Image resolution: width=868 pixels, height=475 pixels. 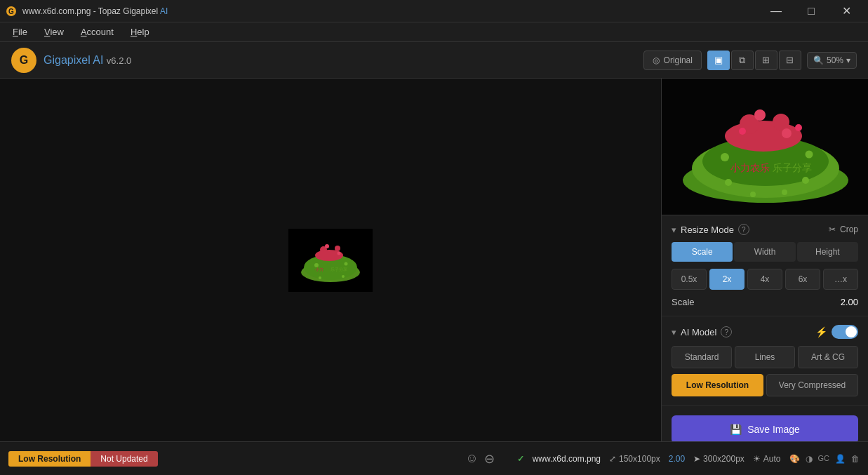 What do you see at coordinates (824, 459) in the screenshot?
I see `gc-label: GC` at bounding box center [824, 459].